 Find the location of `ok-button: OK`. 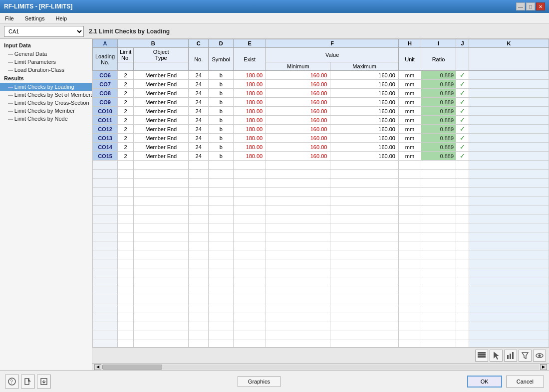

ok-button: OK is located at coordinates (485, 382).